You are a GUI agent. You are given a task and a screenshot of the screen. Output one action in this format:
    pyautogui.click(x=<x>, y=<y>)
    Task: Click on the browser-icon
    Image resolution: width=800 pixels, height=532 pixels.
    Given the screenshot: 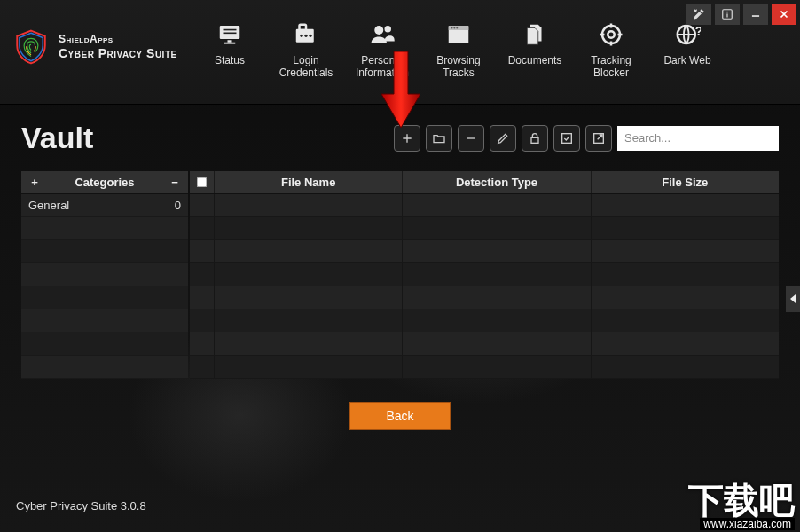 What is the action you would take?
    pyautogui.click(x=459, y=35)
    